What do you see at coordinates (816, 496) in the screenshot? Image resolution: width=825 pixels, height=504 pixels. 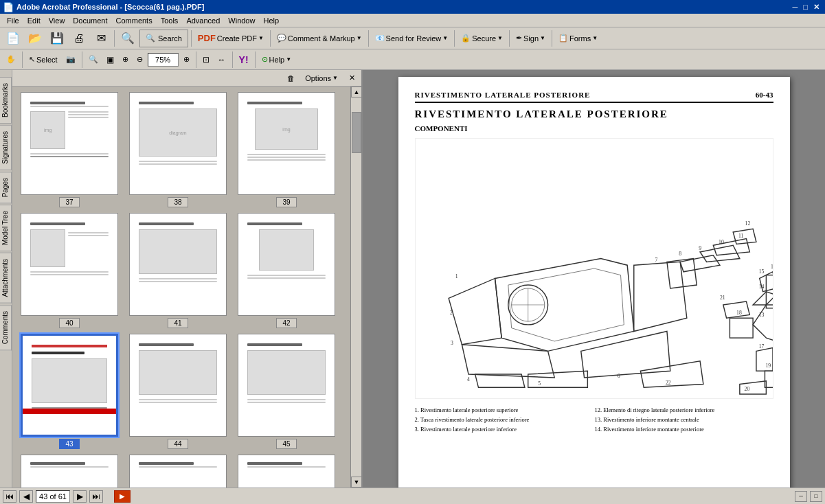 I see `status-max-button: □` at bounding box center [816, 496].